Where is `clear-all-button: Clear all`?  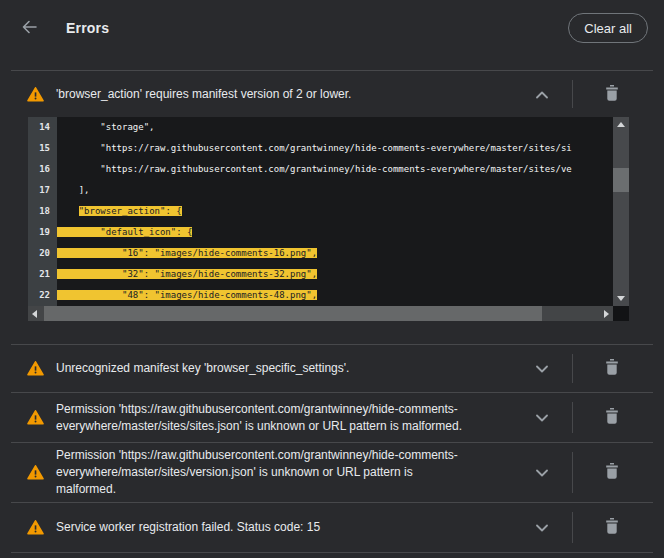
clear-all-button: Clear all is located at coordinates (608, 28).